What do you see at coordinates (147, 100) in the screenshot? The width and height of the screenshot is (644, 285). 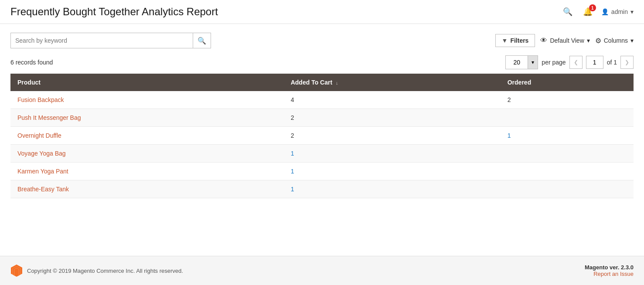 I see `cell-product: Fusion Backpack` at bounding box center [147, 100].